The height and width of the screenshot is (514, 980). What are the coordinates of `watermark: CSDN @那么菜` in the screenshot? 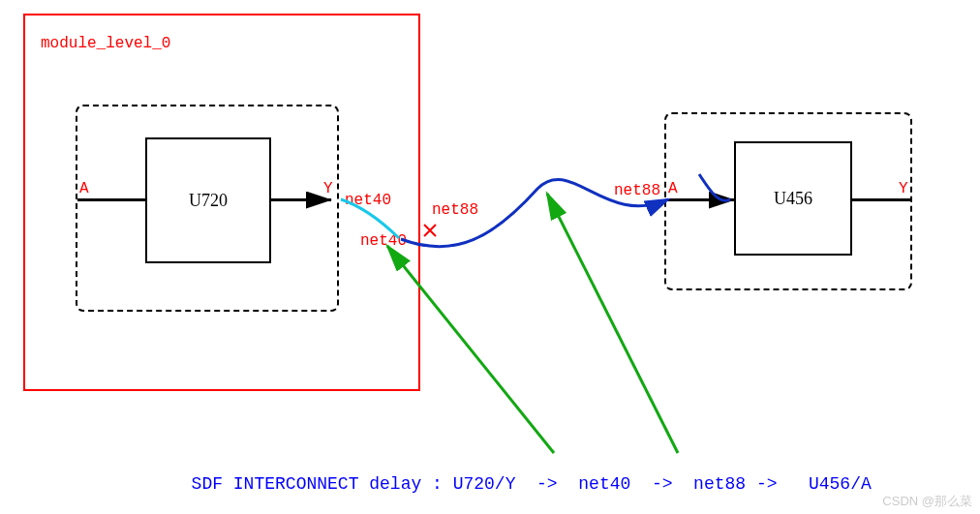 It's located at (928, 501).